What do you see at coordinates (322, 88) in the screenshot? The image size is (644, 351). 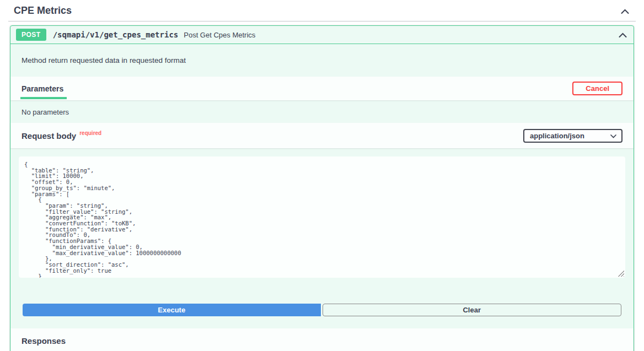 I see `parameters-section-header: Parameters Cancel` at bounding box center [322, 88].